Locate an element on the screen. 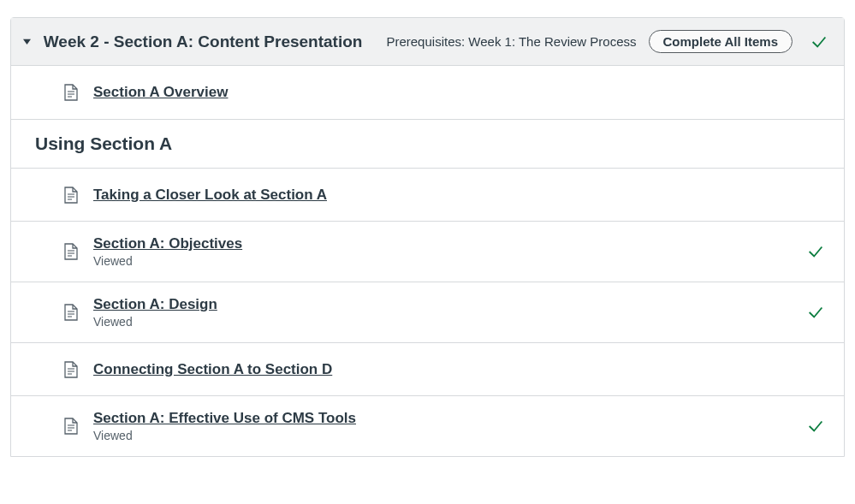 Image resolution: width=855 pixels, height=504 pixels. module-item-link: Connecting Section A to Section D is located at coordinates (212, 370).